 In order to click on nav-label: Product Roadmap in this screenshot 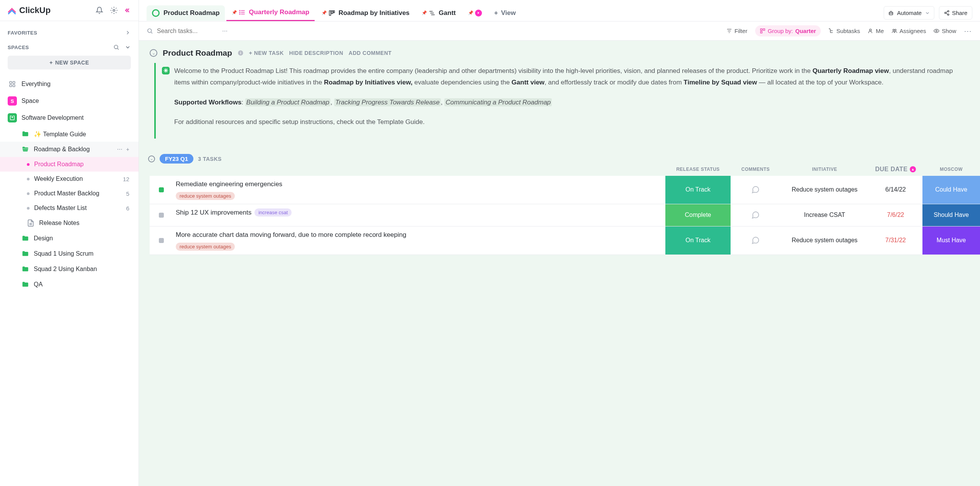, I will do `click(82, 164)`.